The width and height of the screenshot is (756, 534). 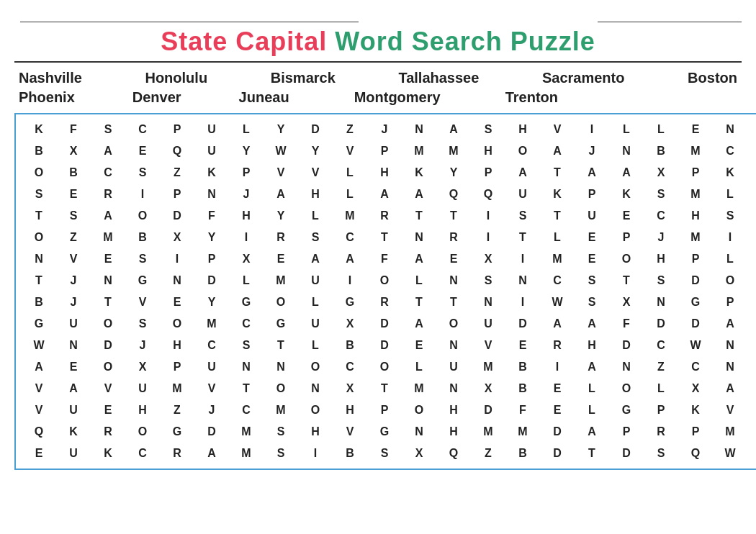 I want to click on grid-cell: Z, so click(x=488, y=453).